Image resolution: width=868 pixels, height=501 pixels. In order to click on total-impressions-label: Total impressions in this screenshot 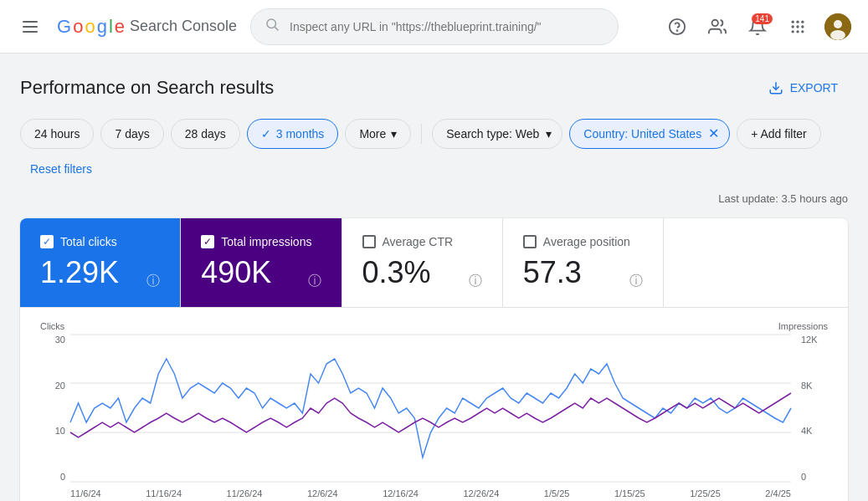, I will do `click(266, 242)`.